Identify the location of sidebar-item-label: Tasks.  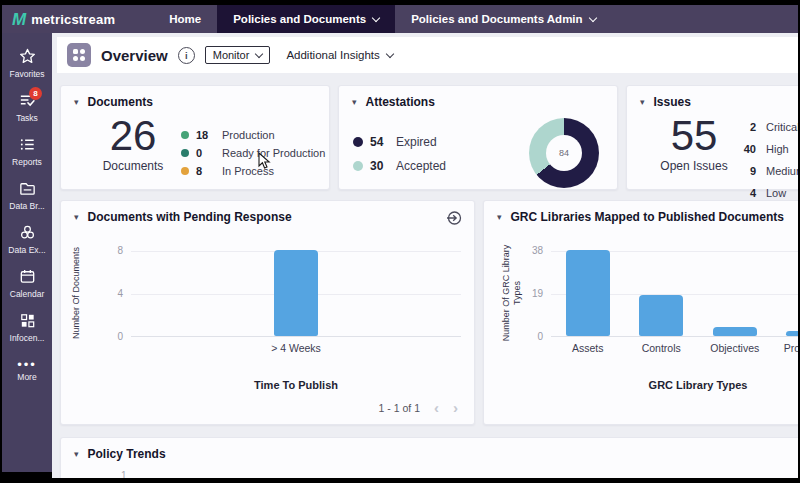
(27, 118).